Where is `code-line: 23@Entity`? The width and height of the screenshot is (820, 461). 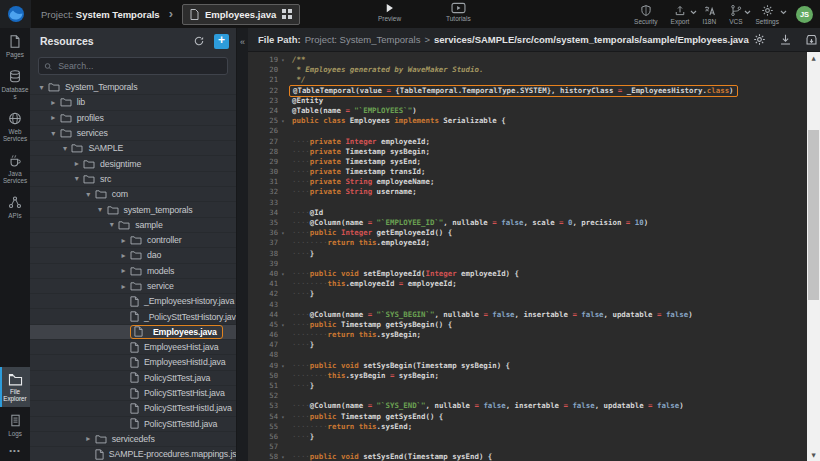 code-line: 23@Entity is located at coordinates (534, 101).